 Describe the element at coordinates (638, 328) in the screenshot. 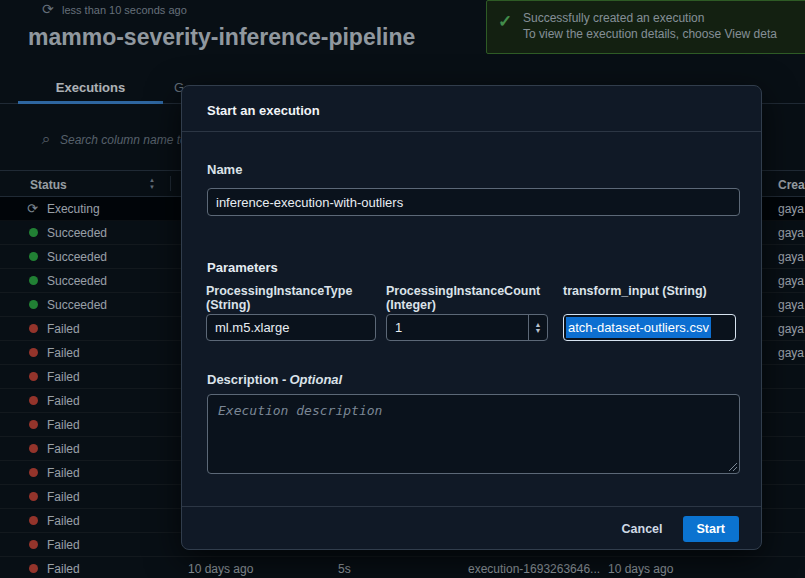

I see `transform-input-selected-value: atch-dataset-outliers.csv` at that location.